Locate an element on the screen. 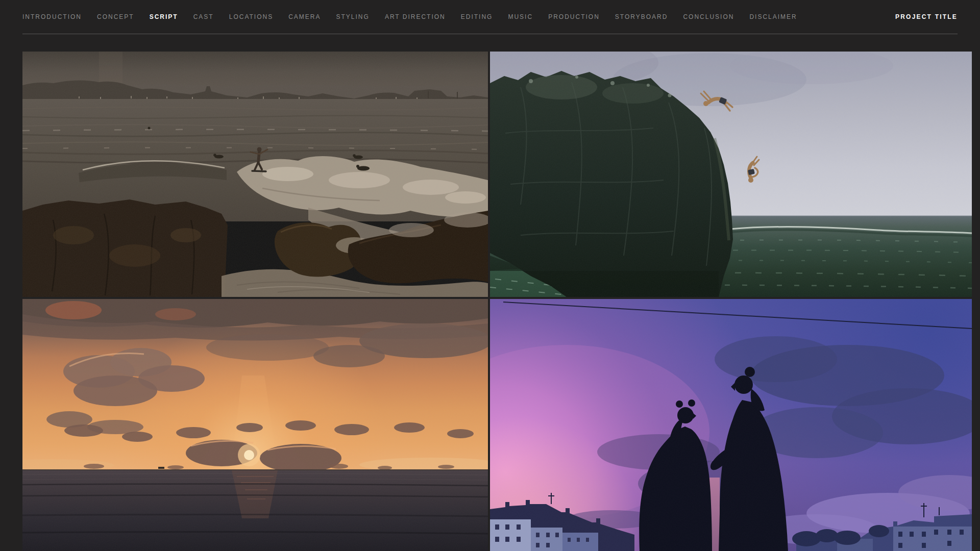 This screenshot has width=980, height=551. nav-item-introduction: INTRODUCTION is located at coordinates (52, 17).